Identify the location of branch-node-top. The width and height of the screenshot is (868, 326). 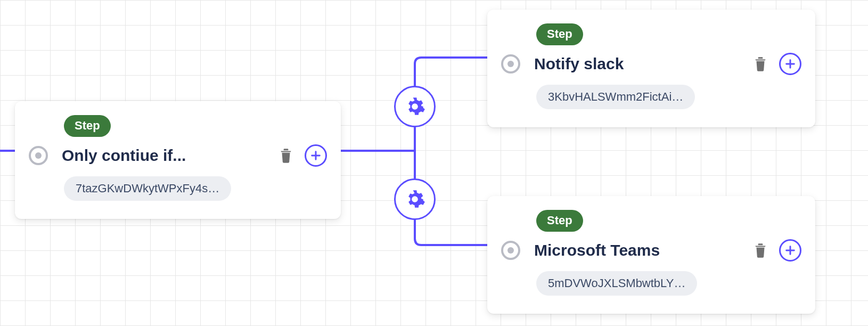
(415, 107).